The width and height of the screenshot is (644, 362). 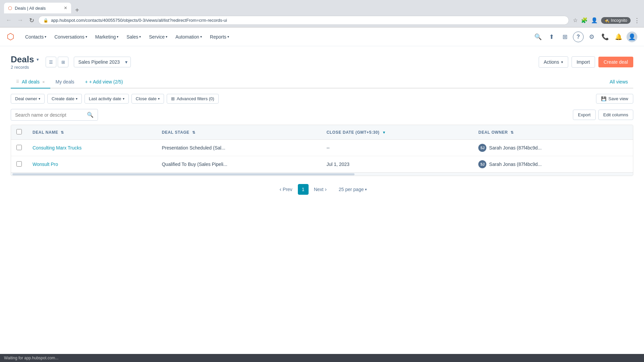 What do you see at coordinates (578, 37) in the screenshot?
I see `help-icon-btn: ?` at bounding box center [578, 37].